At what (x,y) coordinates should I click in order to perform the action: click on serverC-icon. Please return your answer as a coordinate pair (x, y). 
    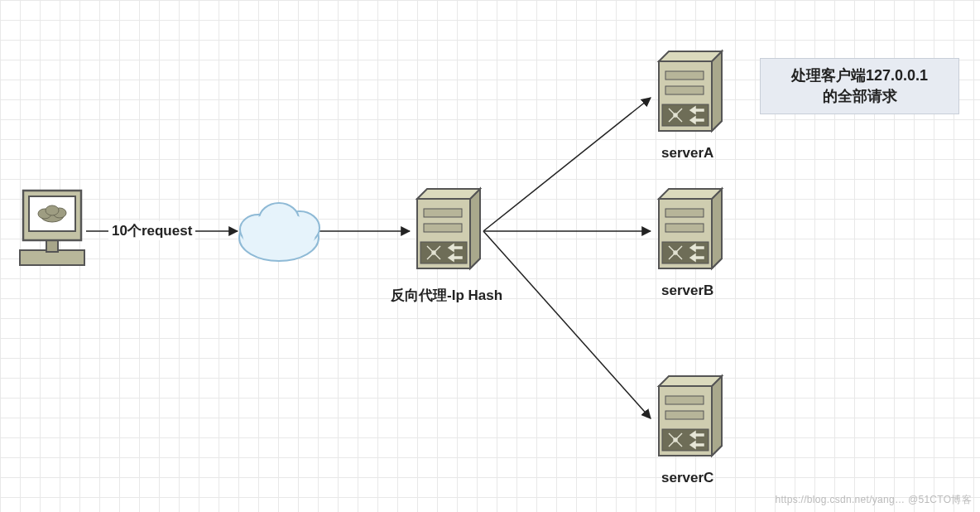
    Looking at the image, I should click on (689, 417).